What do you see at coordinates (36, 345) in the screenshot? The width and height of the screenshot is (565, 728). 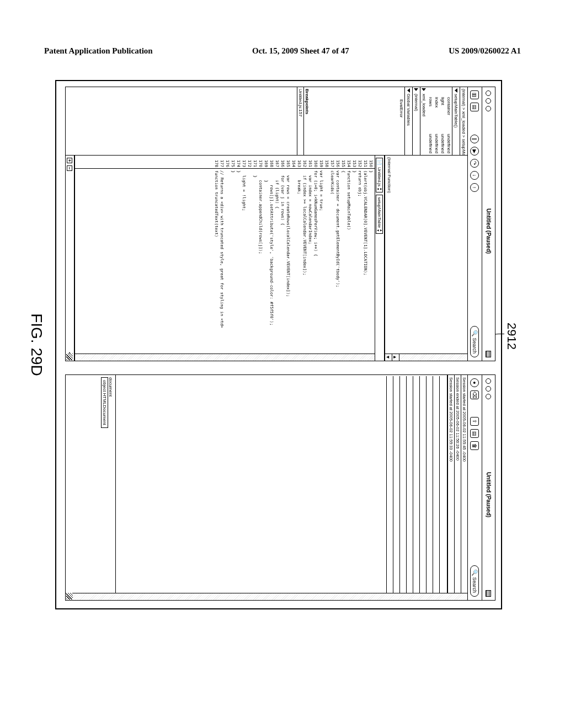 I see `figure-label: FIG. 29D` at bounding box center [36, 345].